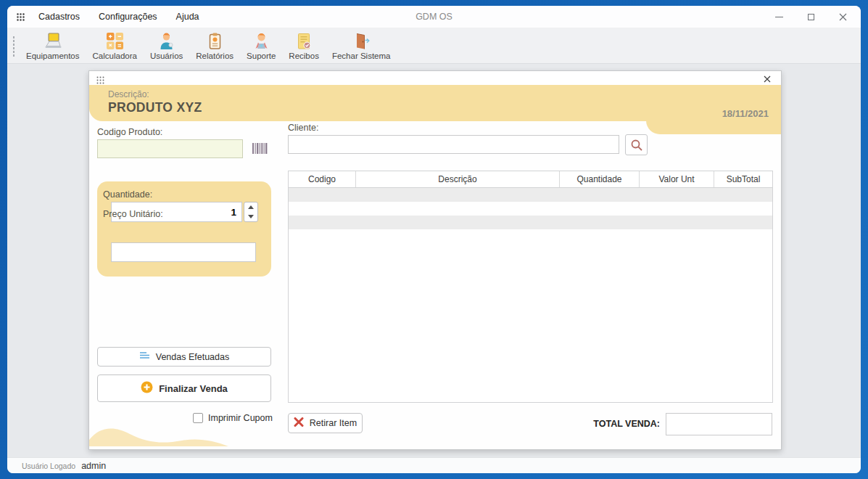 The width and height of the screenshot is (868, 479). Describe the element at coordinates (745, 113) in the screenshot. I see `sale-date: 18/11/2021` at that location.